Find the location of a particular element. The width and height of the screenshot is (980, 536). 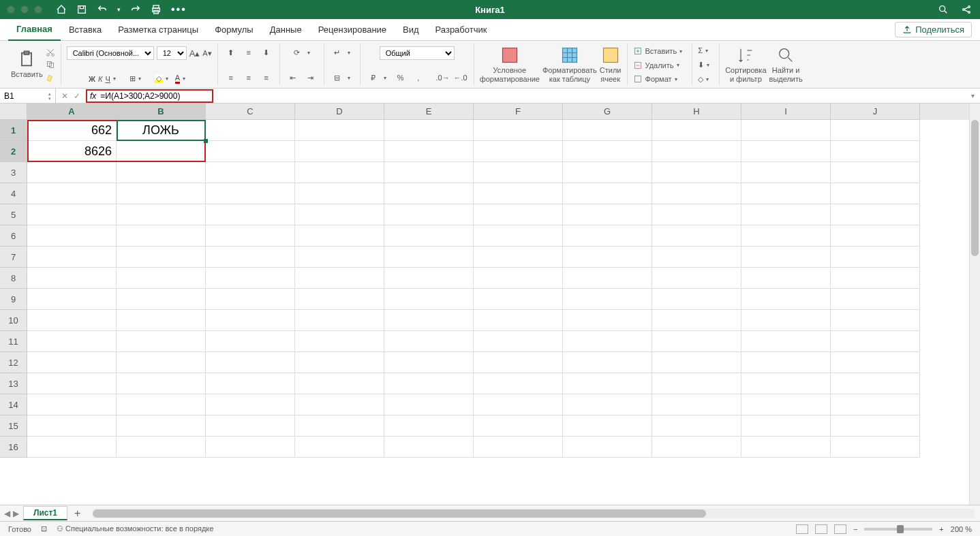

cell-G8 is located at coordinates (608, 278).